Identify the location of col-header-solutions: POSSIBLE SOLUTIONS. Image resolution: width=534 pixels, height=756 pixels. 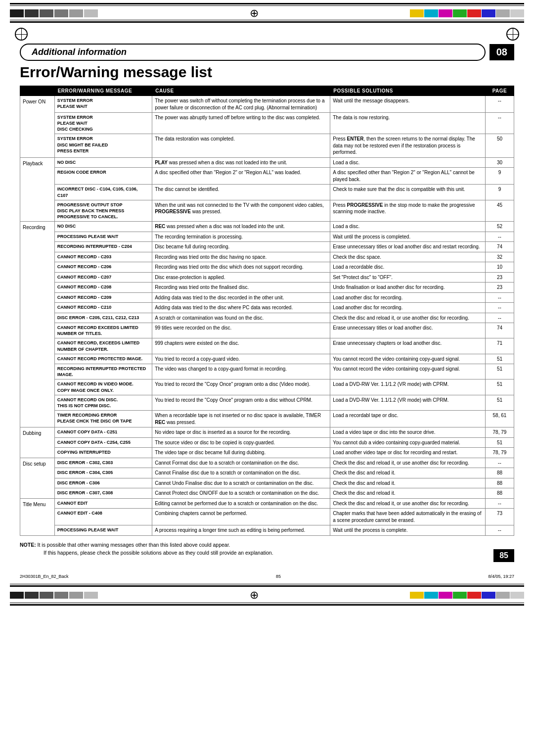
(408, 91).